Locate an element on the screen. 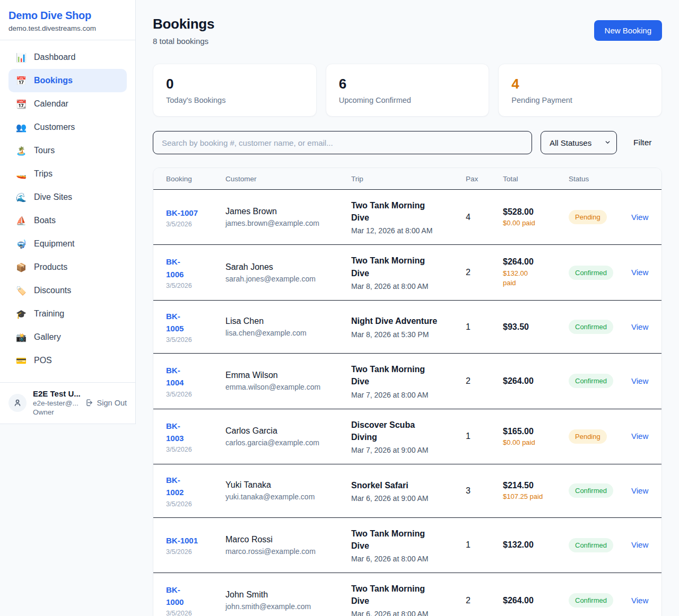  stat-label: Upcoming Confirmed is located at coordinates (407, 100).